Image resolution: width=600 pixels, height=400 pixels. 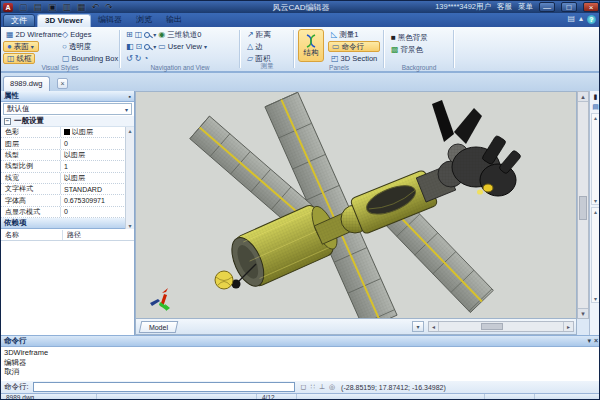 I want to click on column-name: 名称, so click(x=32, y=235).